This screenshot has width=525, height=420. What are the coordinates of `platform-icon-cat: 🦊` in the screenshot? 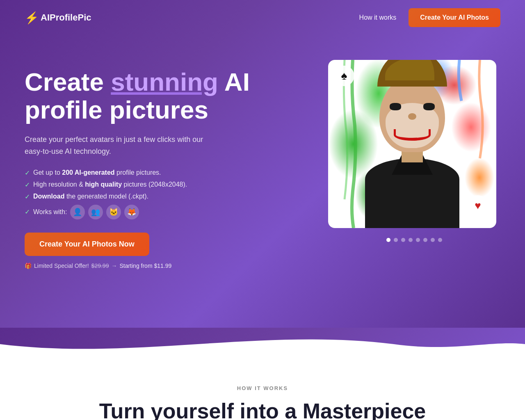 It's located at (132, 212).